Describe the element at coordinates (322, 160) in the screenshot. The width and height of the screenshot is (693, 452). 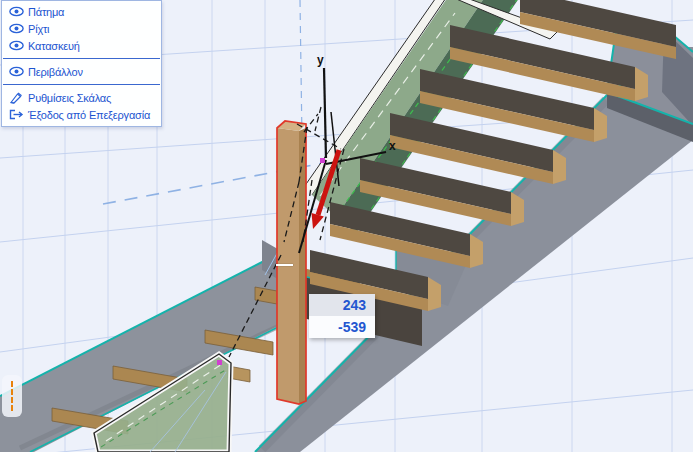
I see `origin-hotspot` at that location.